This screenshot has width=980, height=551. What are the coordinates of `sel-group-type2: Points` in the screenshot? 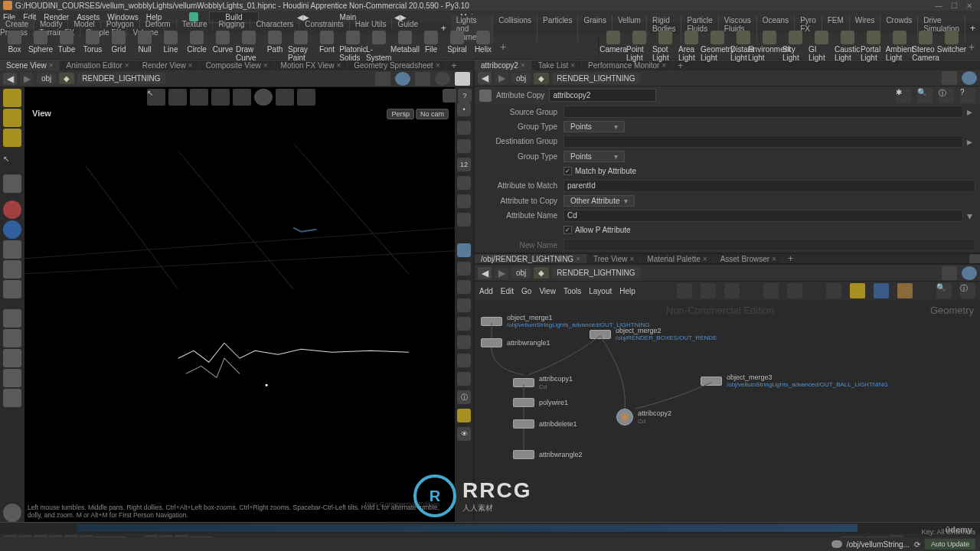 It's located at (594, 156).